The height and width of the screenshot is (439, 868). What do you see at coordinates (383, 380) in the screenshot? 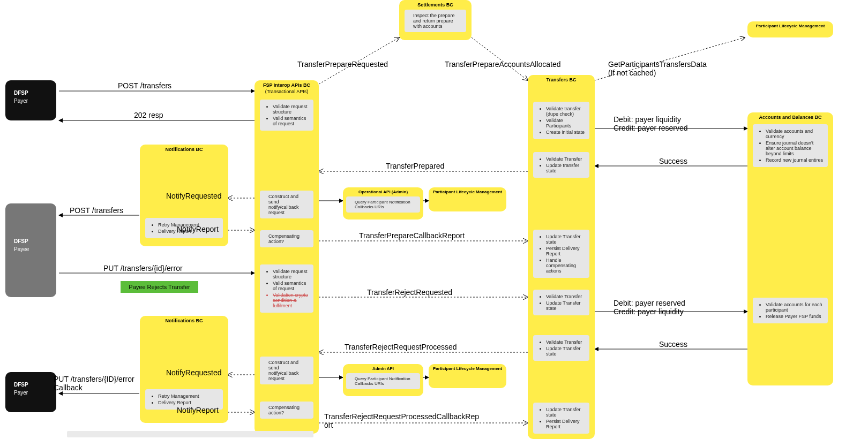
I see `admin-api-node-2: Admin API Query Participant Notification…` at bounding box center [383, 380].